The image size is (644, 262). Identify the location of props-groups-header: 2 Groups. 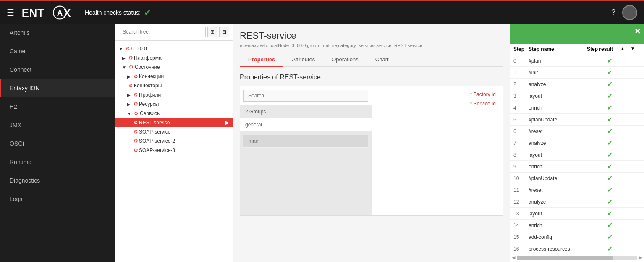
(306, 112).